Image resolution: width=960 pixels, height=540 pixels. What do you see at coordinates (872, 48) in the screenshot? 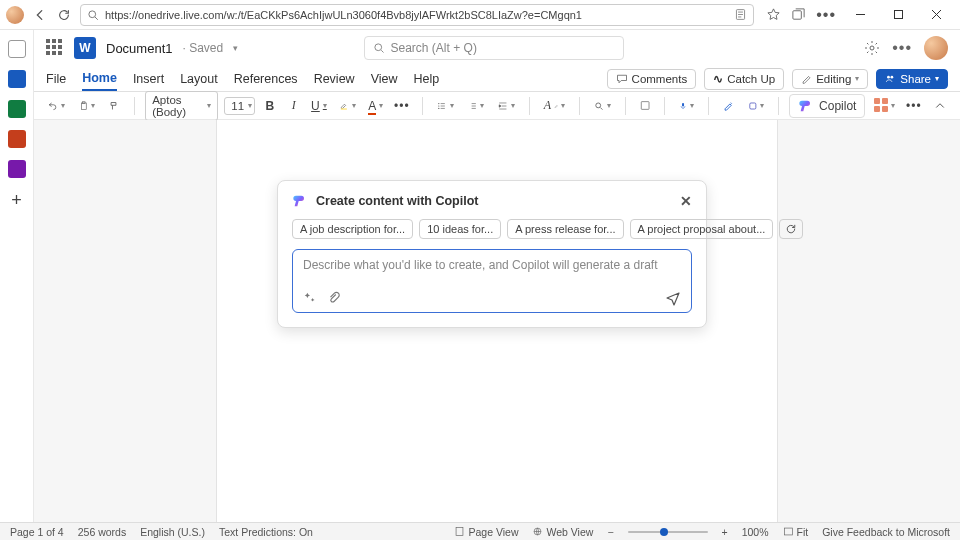
I see `settings-icon` at bounding box center [872, 48].